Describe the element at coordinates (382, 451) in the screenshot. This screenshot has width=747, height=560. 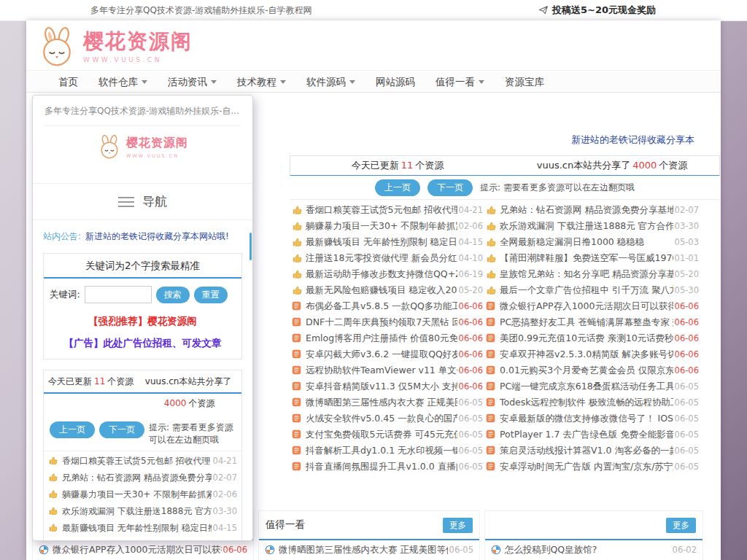
I see `article-title: 抖音解析工具dy1.0.1 无水印视频一键解析软件` at that location.